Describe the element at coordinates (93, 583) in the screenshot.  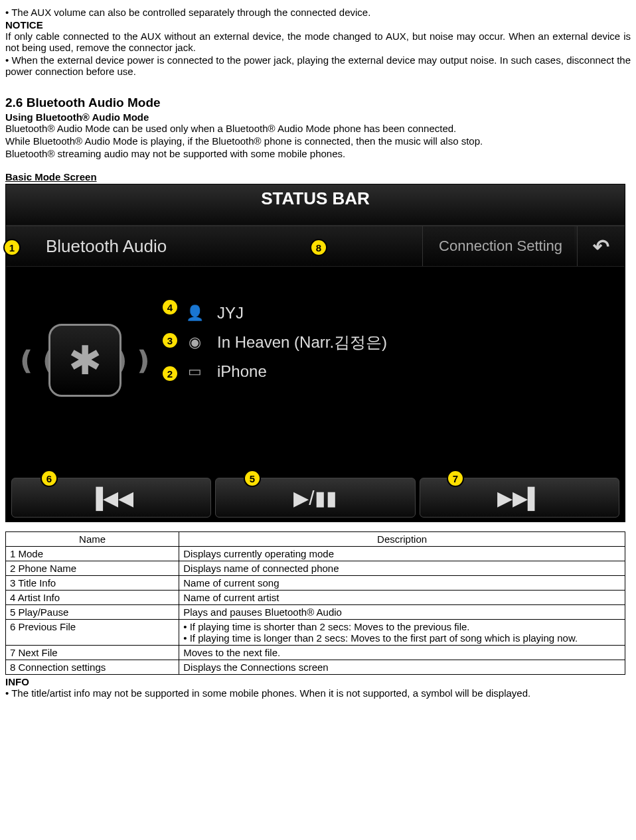
I see `cell-name: 3 Title Info` at that location.